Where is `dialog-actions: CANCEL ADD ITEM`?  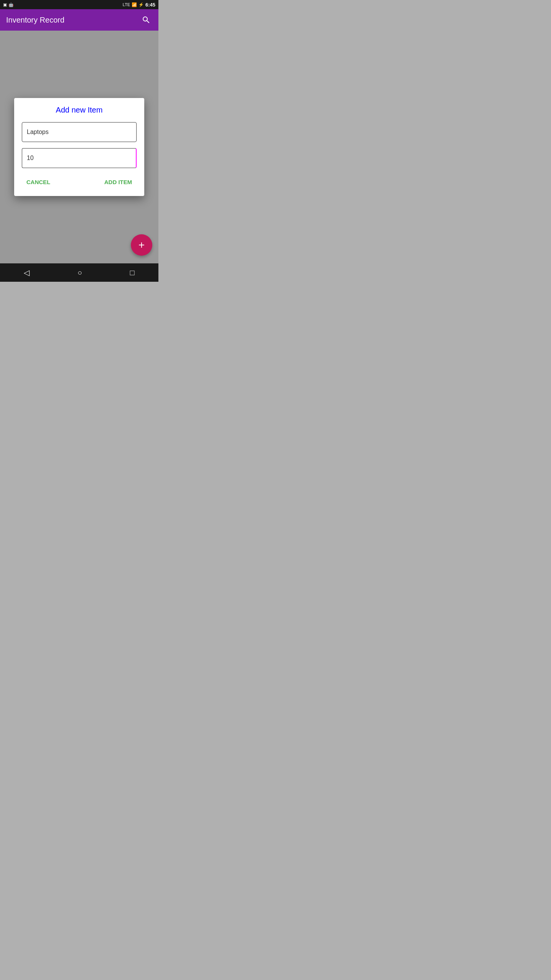
dialog-actions: CANCEL ADD ITEM is located at coordinates (79, 182).